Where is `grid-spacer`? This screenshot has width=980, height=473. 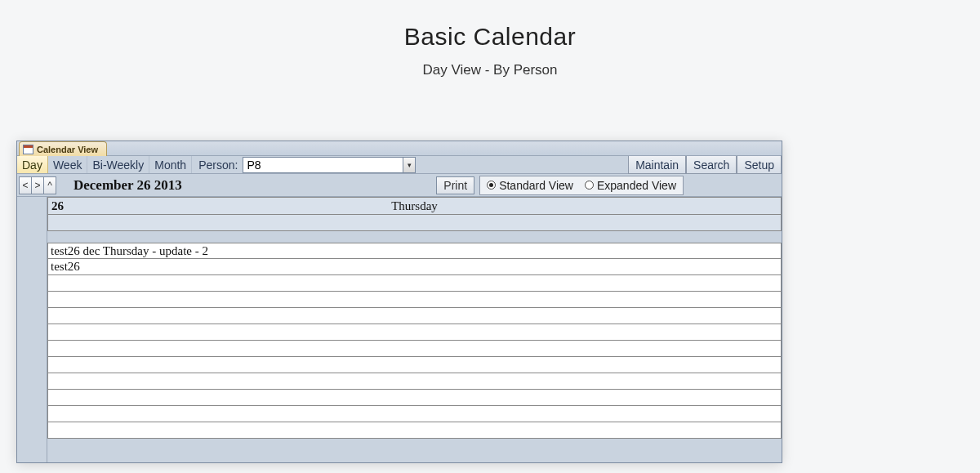 grid-spacer is located at coordinates (415, 237).